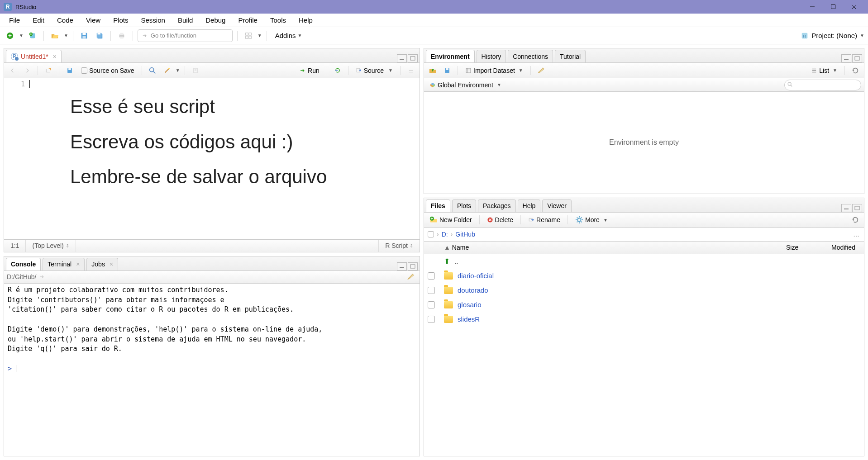 The height and width of the screenshot is (460, 868). I want to click on col-name: ▲Name, so click(611, 247).